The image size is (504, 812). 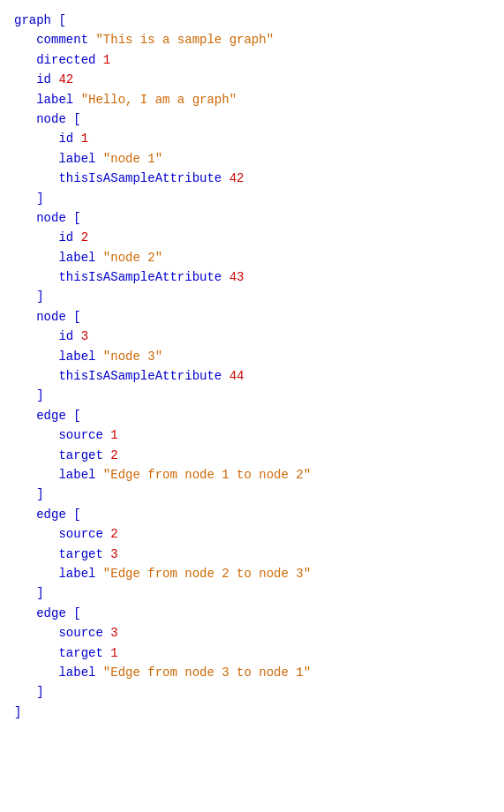 I want to click on code-line: source 3, so click(x=252, y=633).